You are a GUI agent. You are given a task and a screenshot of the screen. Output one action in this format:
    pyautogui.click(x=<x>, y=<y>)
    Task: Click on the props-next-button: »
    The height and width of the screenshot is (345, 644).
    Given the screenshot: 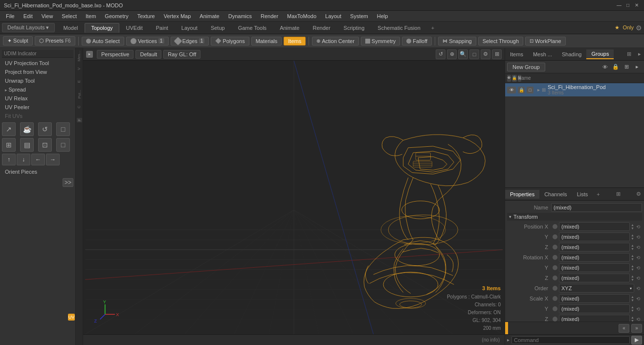 What is the action you would take?
    pyautogui.click(x=637, y=328)
    